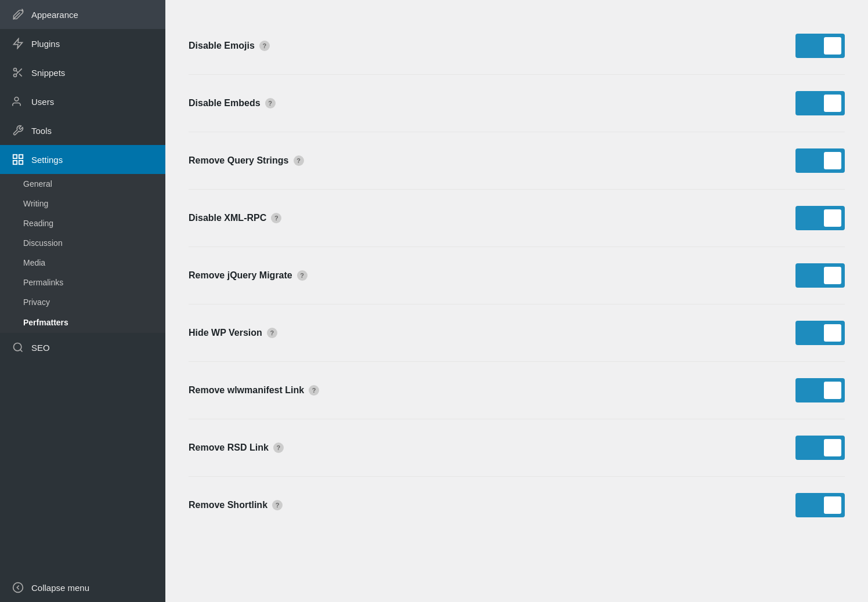 This screenshot has height=602, width=868. What do you see at coordinates (314, 390) in the screenshot?
I see `help-icon-remove-wlwmanifest-link: ?` at bounding box center [314, 390].